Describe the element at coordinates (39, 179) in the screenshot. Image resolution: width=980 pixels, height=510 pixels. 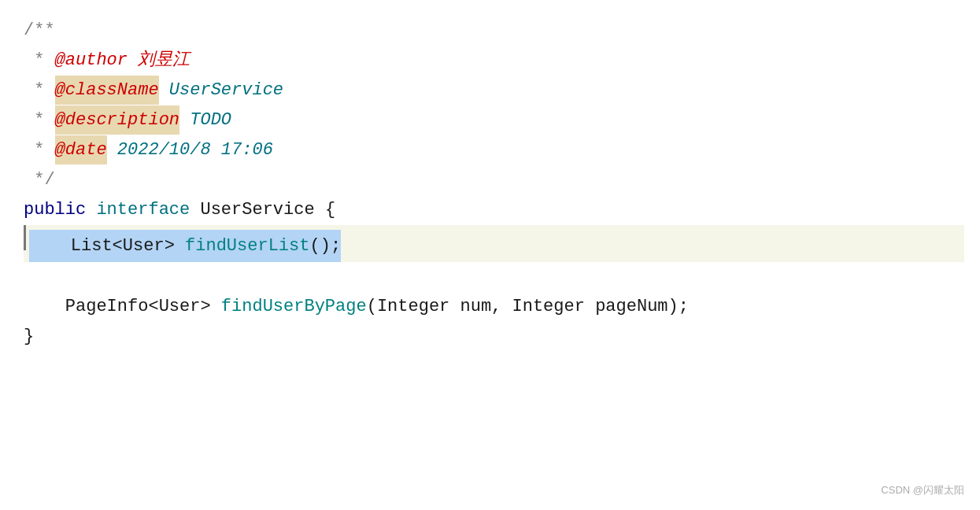
I see `comment-end: */` at that location.